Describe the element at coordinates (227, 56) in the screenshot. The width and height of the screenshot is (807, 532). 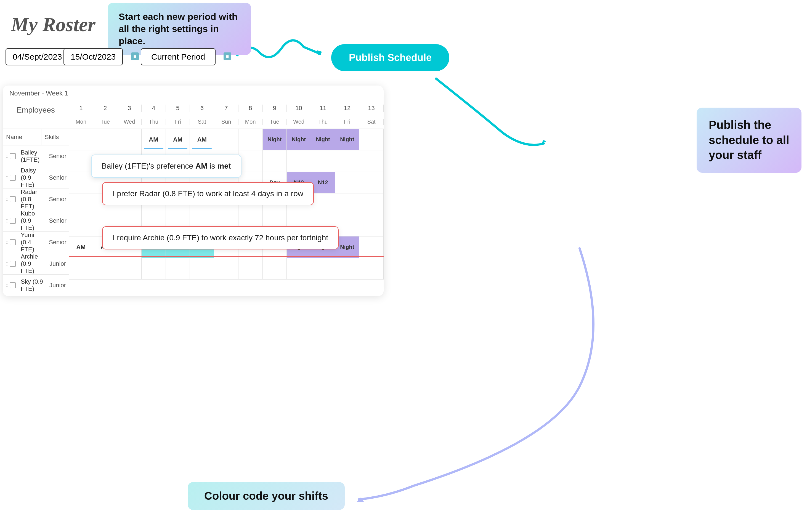
I see `next-period-button: ■` at that location.